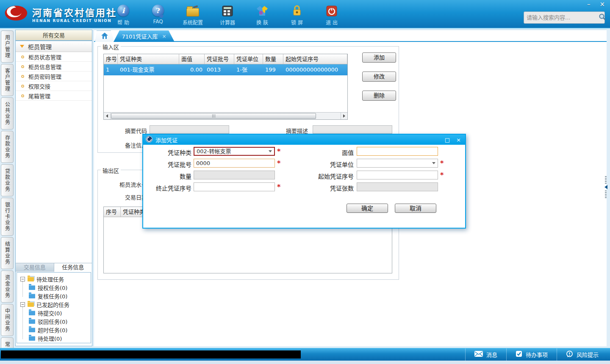 Image resolution: width=610 pixels, height=364 pixels. Describe the element at coordinates (227, 22) in the screenshot. I see `calculator-label: 计算器` at that location.